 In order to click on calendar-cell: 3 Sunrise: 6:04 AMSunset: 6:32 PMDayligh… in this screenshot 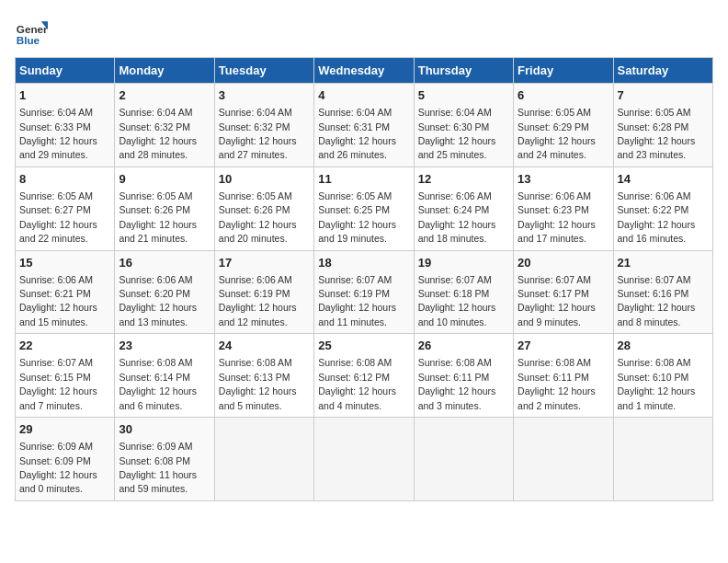, I will do `click(264, 125)`.